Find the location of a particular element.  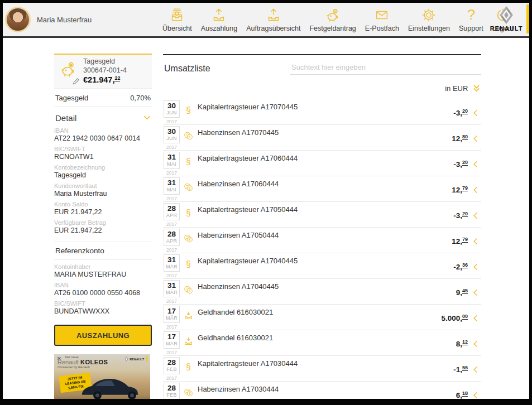

detail-field: Kundenwortlaut Maria Musterfrau is located at coordinates (103, 190).